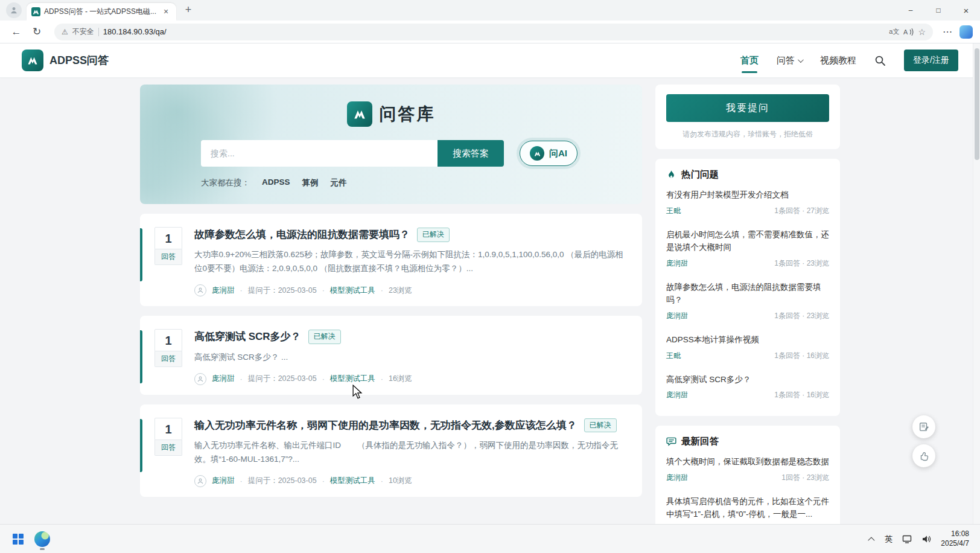  What do you see at coordinates (748, 301) in the screenshot?
I see `hot-question-item: 故障参数怎么填，电源法的阻抗数据需要填吗？ 庞润甜1条回答 · 23浏览` at bounding box center [748, 301].